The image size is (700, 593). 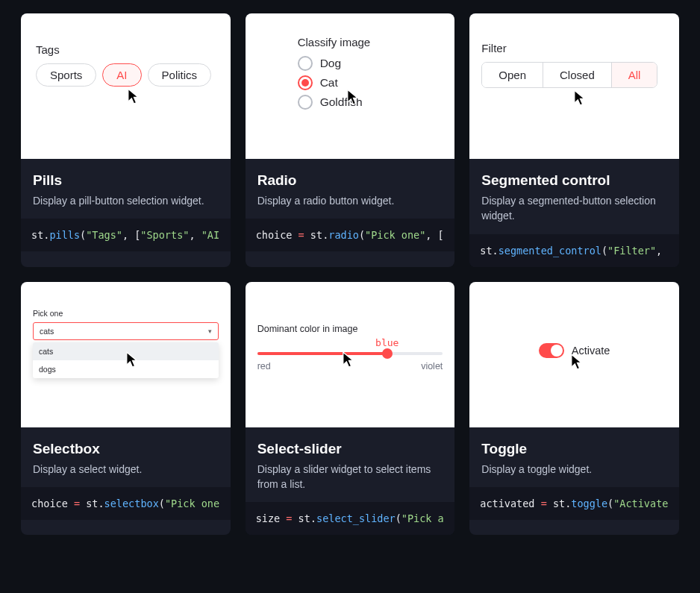 I want to click on toggle-preview: Activate, so click(x=575, y=355).